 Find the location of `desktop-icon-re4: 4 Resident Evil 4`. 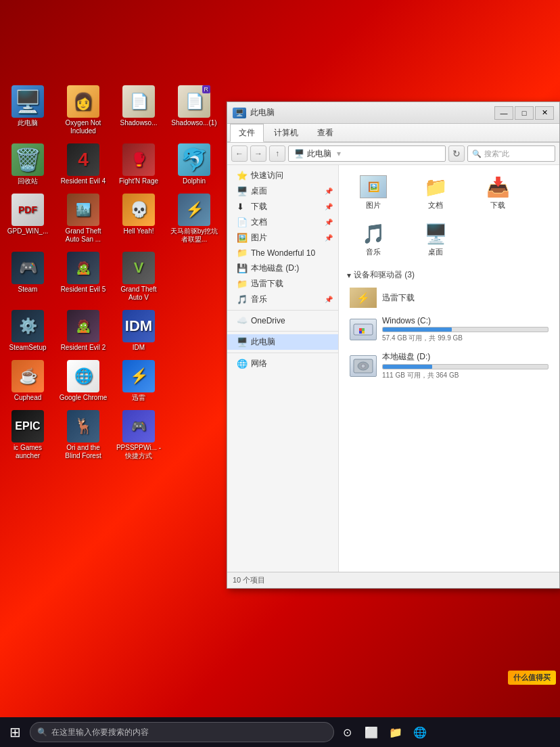

desktop-icon-re4: 4 Resident Evil 4 is located at coordinates (83, 164).